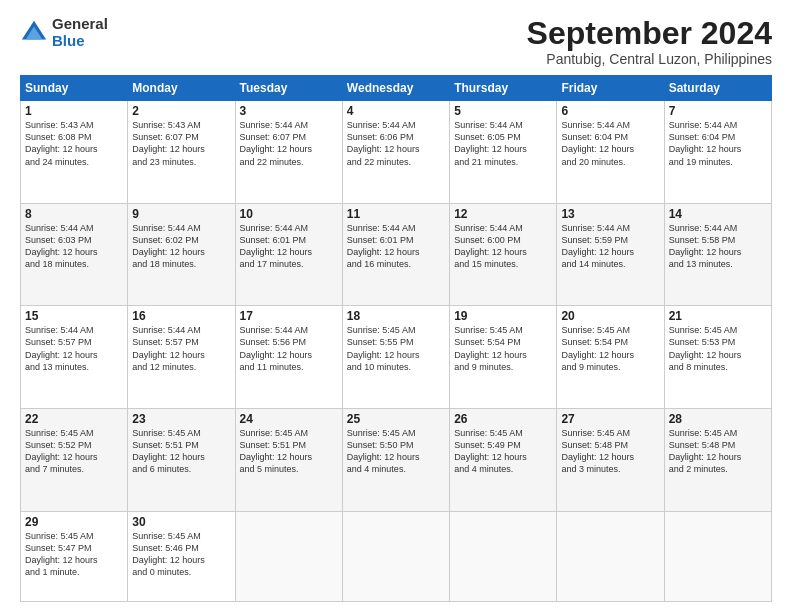 This screenshot has height=612, width=792. Describe the element at coordinates (396, 419) in the screenshot. I see `day-number: 25` at that location.